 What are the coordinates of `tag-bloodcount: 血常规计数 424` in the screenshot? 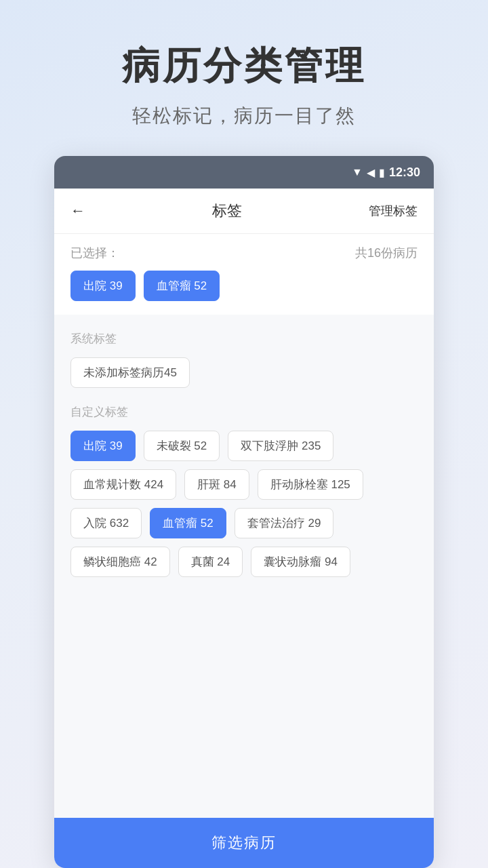 It's located at (123, 484).